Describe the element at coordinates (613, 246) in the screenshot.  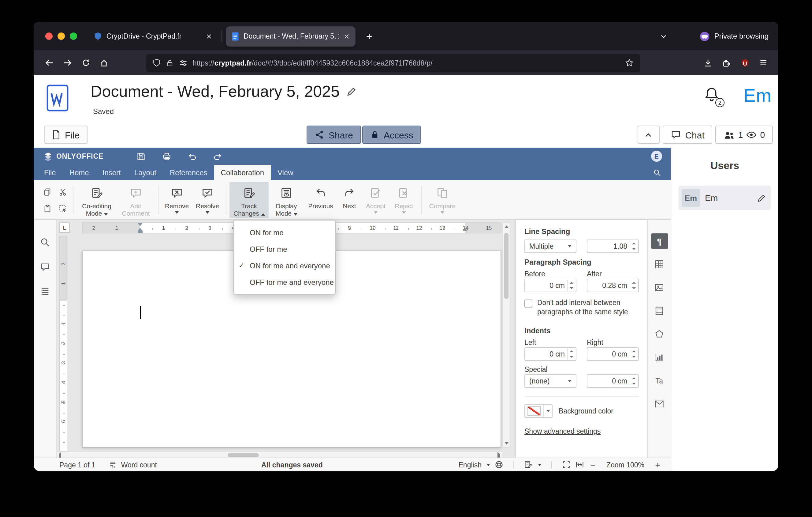
I see `line-spacing-value-spinner: 1.08` at that location.